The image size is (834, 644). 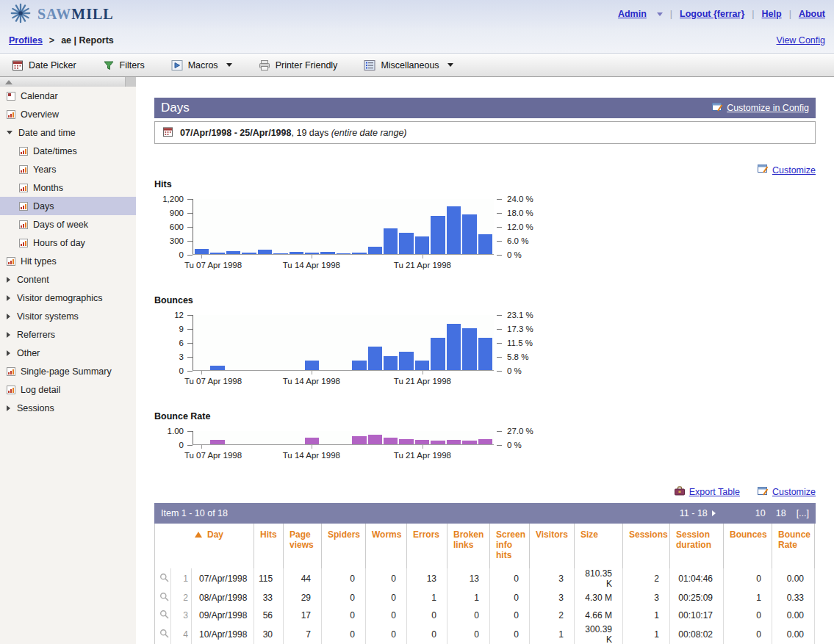 What do you see at coordinates (660, 15) in the screenshot?
I see `admin-dropdown-icon` at bounding box center [660, 15].